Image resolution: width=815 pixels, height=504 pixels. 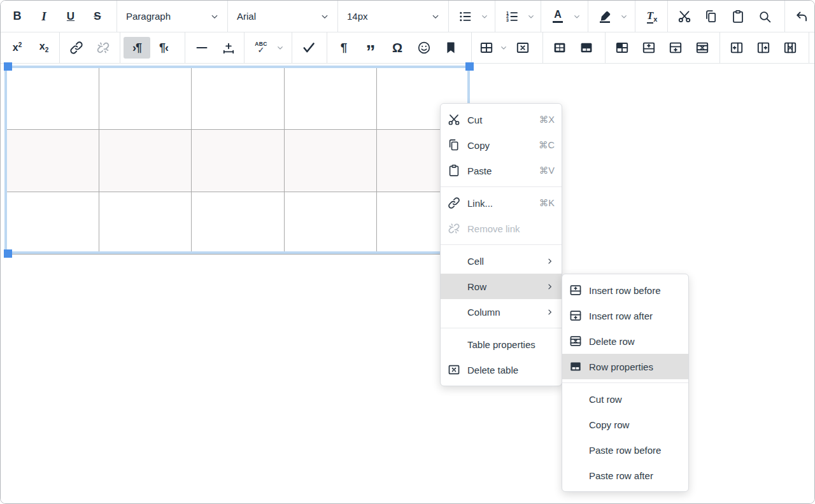 I want to click on bullet-list-group, so click(x=472, y=17).